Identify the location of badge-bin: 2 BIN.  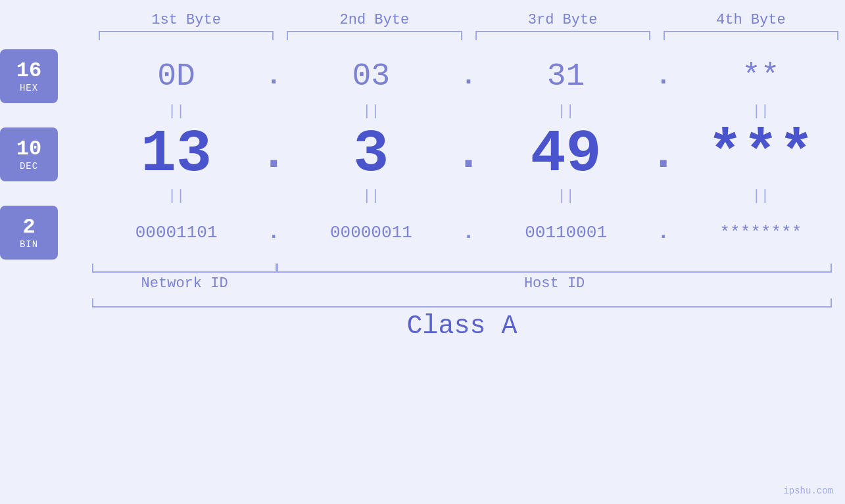
(36, 233).